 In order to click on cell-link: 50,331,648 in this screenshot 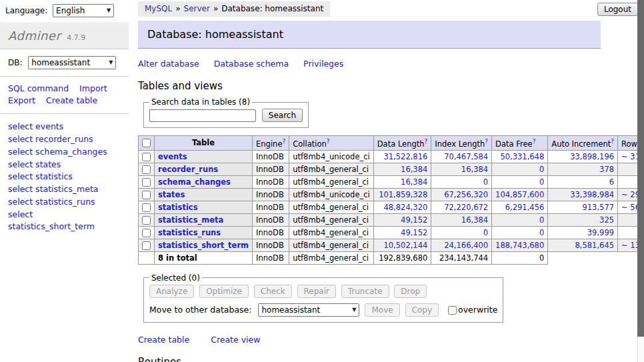, I will do `click(522, 157)`.